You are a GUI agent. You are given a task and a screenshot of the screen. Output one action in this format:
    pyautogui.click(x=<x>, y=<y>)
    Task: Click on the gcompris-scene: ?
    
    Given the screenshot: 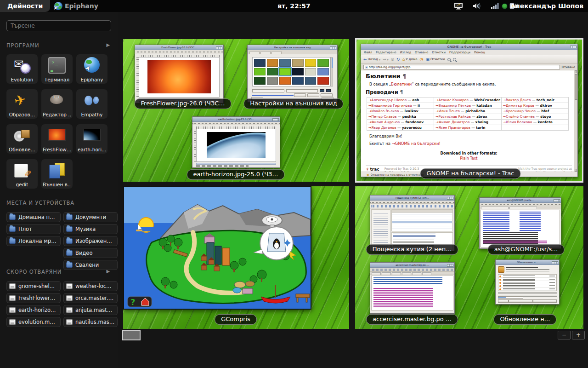 What is the action you would take?
    pyautogui.click(x=217, y=248)
    